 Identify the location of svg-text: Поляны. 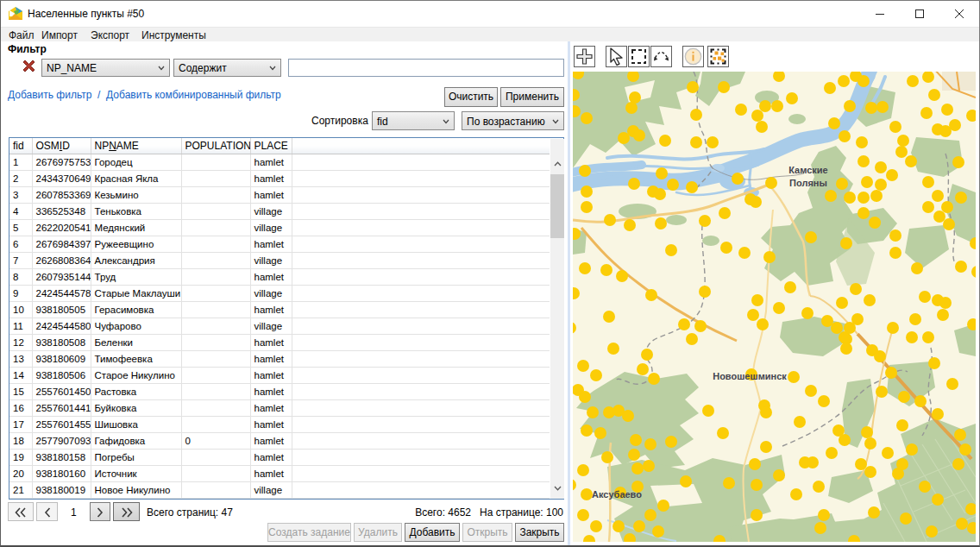
(808, 183).